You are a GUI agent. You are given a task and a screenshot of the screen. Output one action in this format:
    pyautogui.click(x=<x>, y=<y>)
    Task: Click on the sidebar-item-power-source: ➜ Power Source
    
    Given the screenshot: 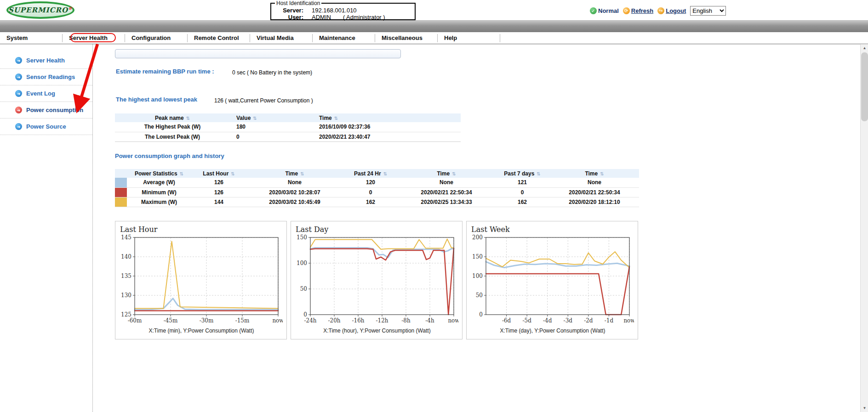 What is the action you would take?
    pyautogui.click(x=46, y=127)
    